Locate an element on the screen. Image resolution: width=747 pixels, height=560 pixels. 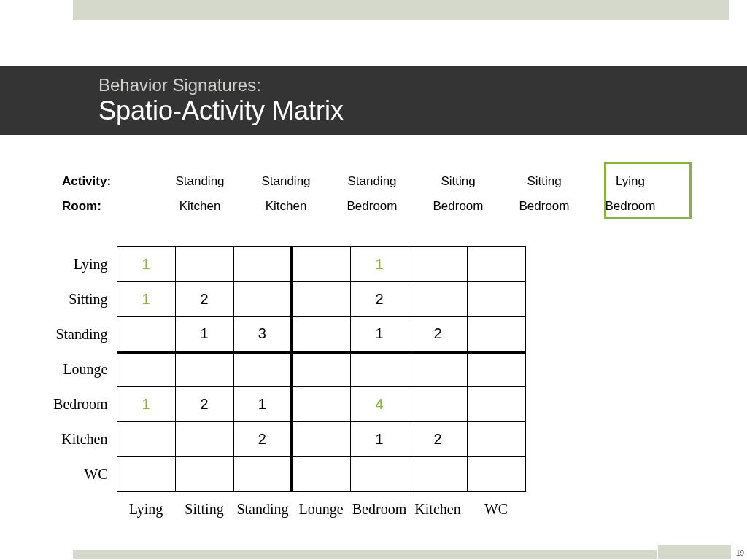
matrix-row-label: Lounge is located at coordinates (80, 370).